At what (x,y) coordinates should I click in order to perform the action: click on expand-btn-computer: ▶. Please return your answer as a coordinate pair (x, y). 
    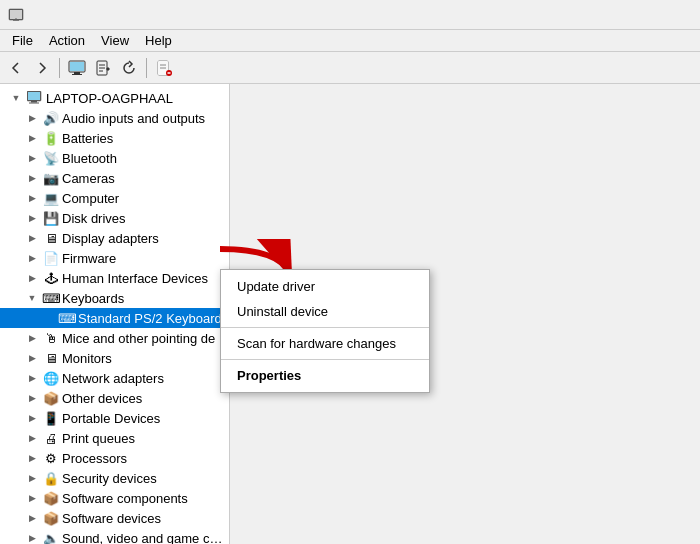
    Looking at the image, I should click on (32, 198).